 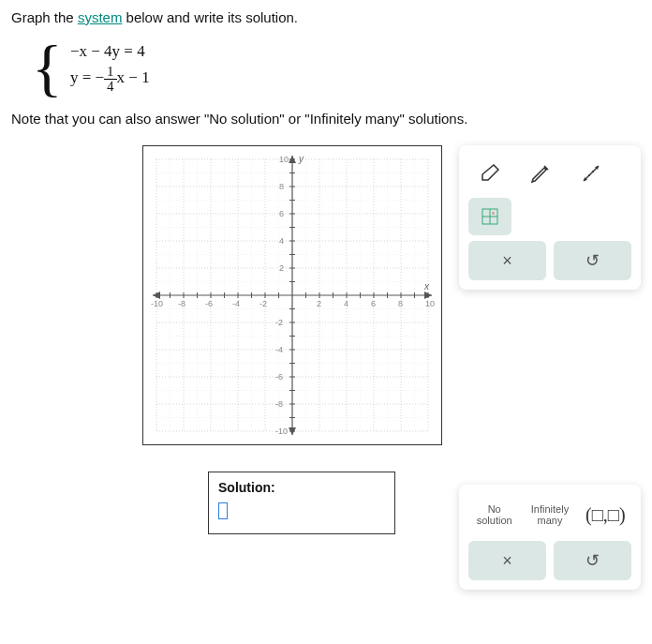 I want to click on y-axis-label: y, so click(x=302, y=159).